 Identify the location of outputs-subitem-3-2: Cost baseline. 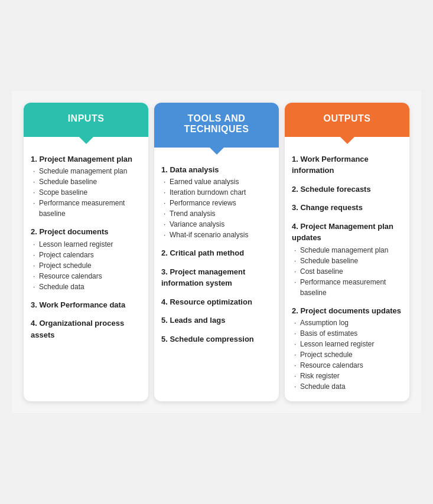
(347, 271).